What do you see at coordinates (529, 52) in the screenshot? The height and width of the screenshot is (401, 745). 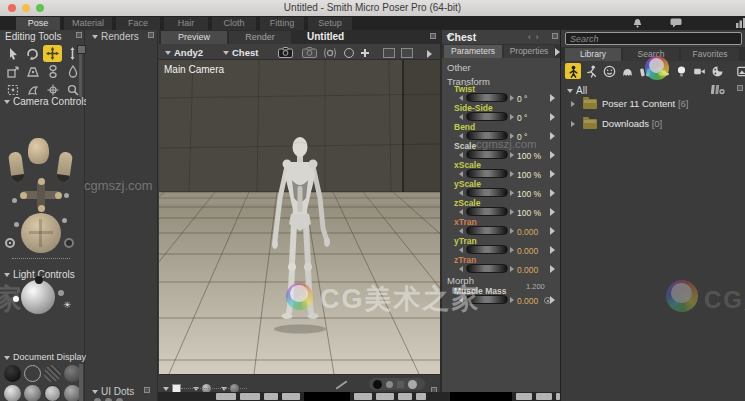 I see `tab-properties: Properties` at bounding box center [529, 52].